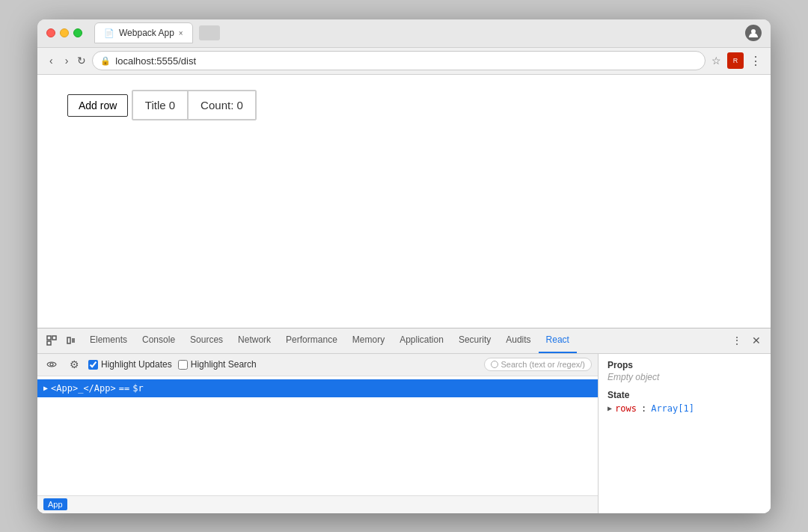  Describe the element at coordinates (144, 33) in the screenshot. I see `active-tab: 📄 Webpack App ×` at that location.